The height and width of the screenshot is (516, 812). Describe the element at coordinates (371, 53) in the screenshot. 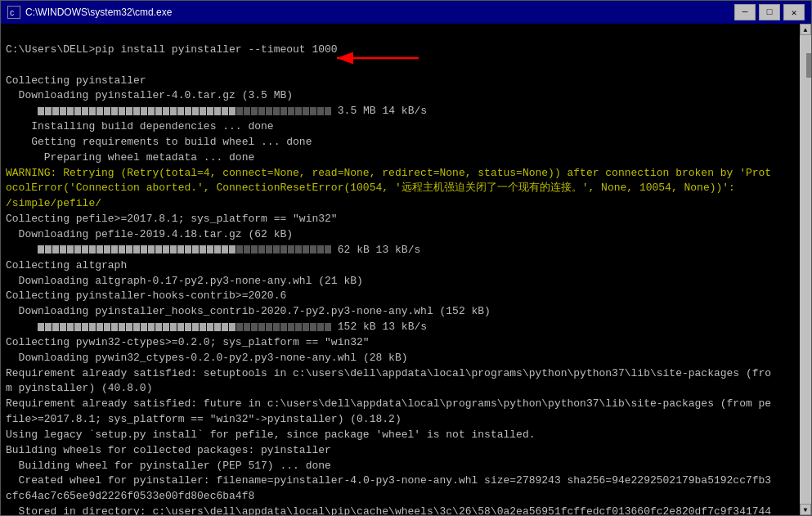

I see `arrow-annotation` at that location.